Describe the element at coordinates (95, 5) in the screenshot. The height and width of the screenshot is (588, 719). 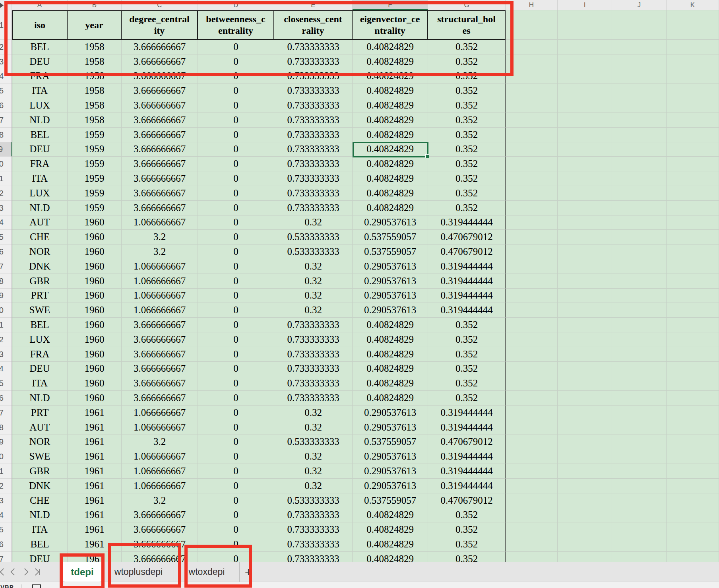
I see `column-letter-B: B` at that location.